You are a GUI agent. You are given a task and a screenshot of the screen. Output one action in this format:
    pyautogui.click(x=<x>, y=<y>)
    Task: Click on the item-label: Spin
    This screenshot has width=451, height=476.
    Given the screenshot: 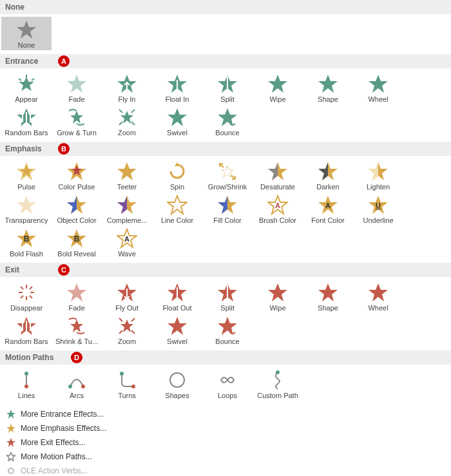 What is the action you would take?
    pyautogui.click(x=177, y=187)
    